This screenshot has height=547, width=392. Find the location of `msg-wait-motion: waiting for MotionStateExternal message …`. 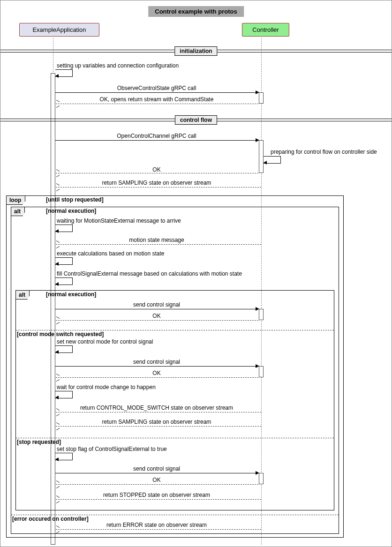

msg-wait-motion: waiting for MotionStateExternal message … is located at coordinates (119, 221).